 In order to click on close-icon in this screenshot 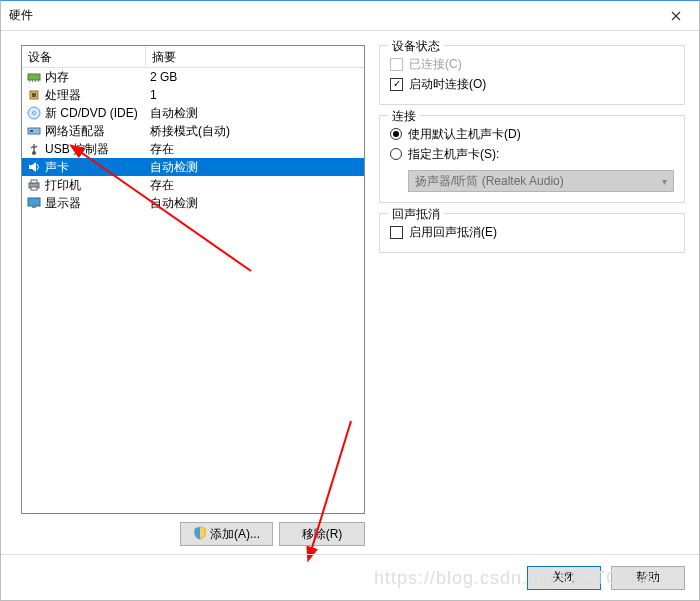, I will do `click(676, 16)`.